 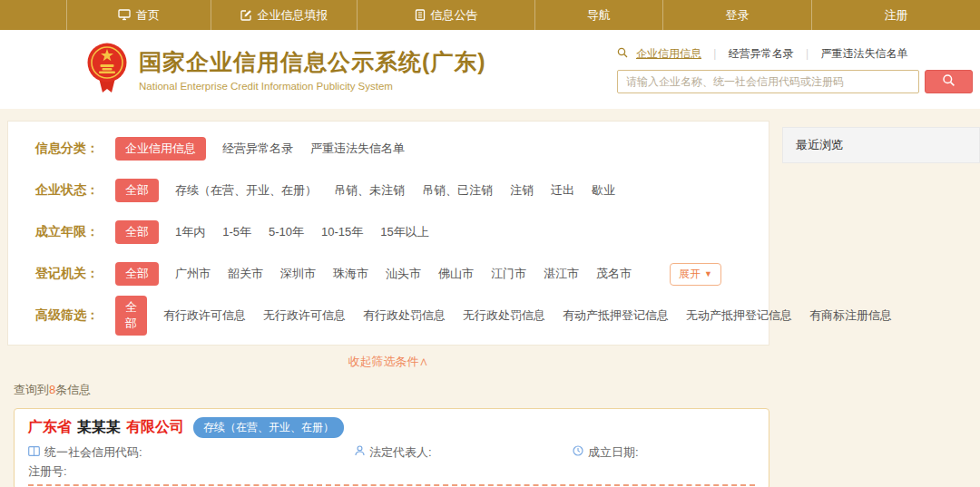 What do you see at coordinates (305, 316) in the screenshot?
I see `filter-option: 无行政许可信息` at bounding box center [305, 316].